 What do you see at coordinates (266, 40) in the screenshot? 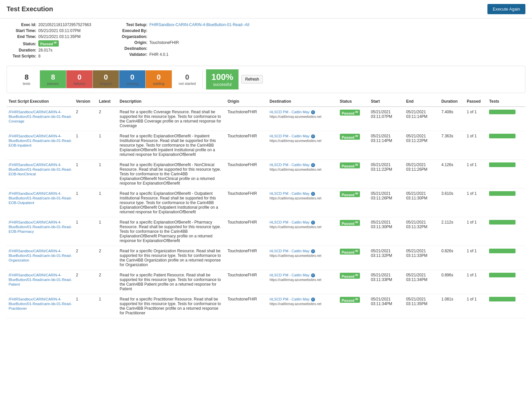
I see `meta-section: Exec Id: 202105211811072957527663 Start …` at bounding box center [266, 40].